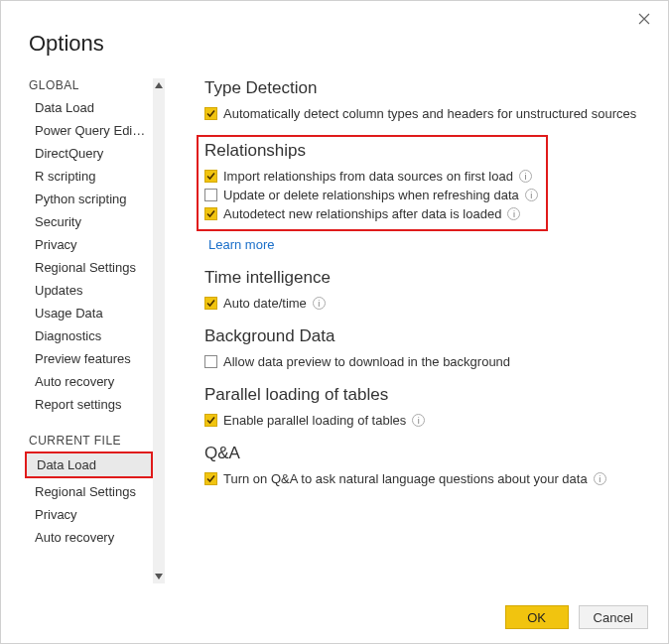 The width and height of the screenshot is (669, 644). I want to click on heading-background-data: Background Data, so click(425, 336).